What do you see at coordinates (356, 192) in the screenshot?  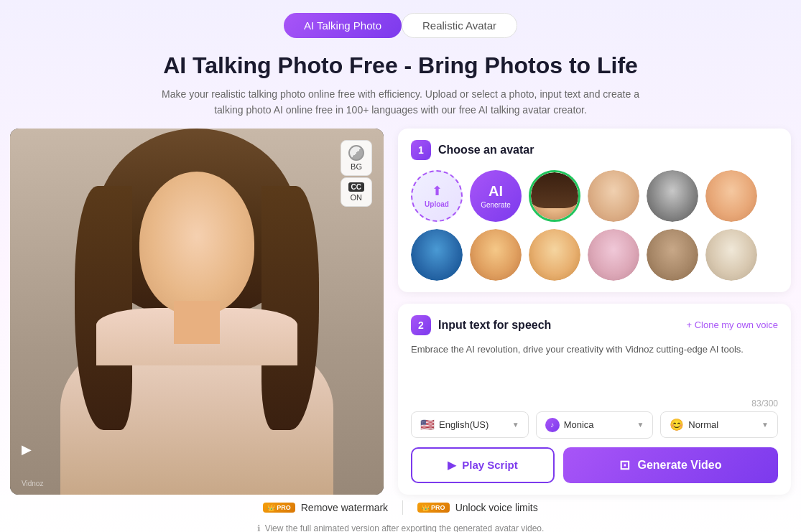 I see `cc-button: CC ON` at bounding box center [356, 192].